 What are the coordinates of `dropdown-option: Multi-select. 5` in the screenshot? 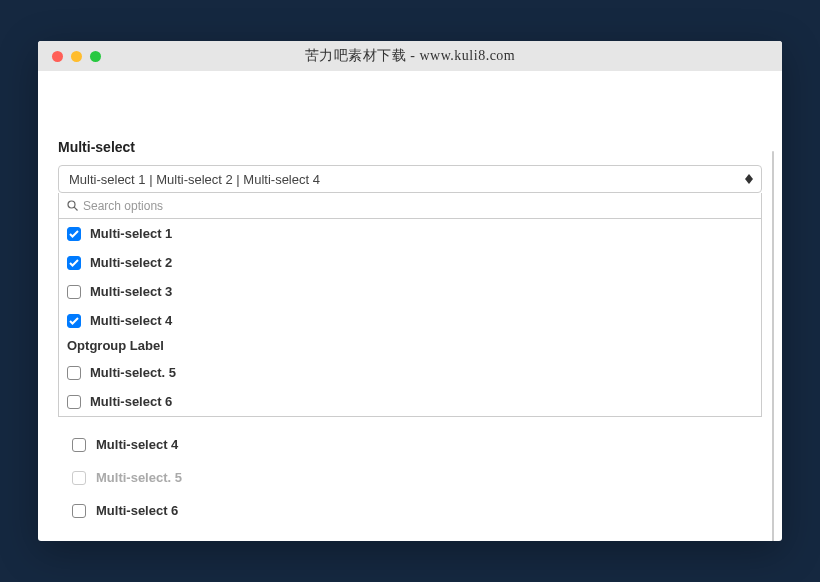 It's located at (410, 372).